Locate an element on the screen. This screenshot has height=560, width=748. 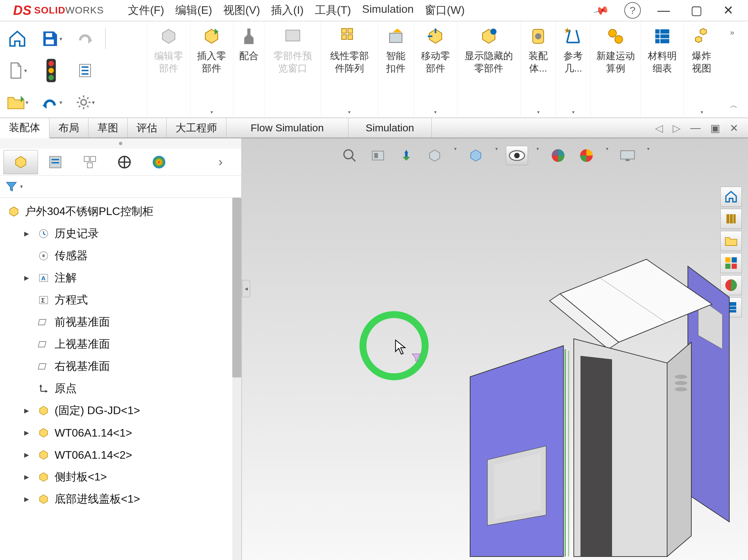
window-restore-icon: ▣ is located at coordinates (715, 128).